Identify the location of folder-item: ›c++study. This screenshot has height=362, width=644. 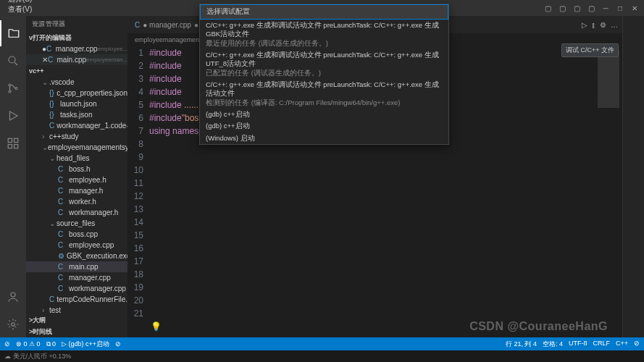
(77, 136).